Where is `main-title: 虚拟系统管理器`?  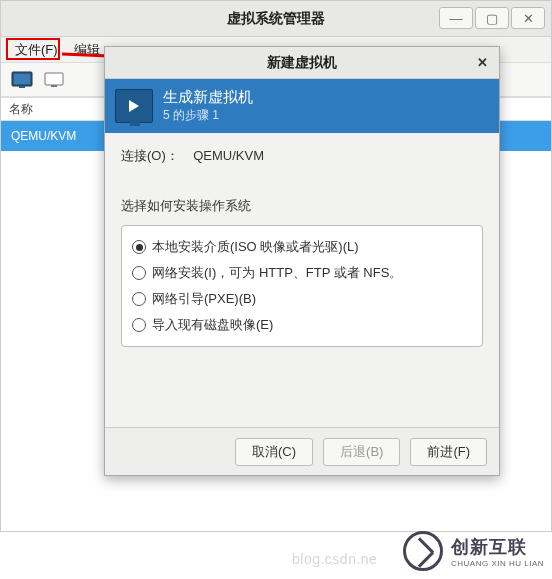
main-title: 虚拟系统管理器 is located at coordinates (276, 19).